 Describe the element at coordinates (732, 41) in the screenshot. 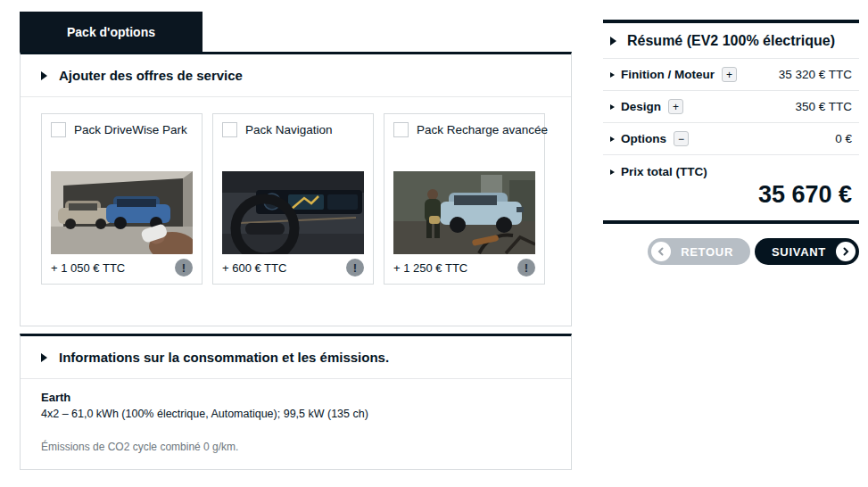

I see `summary-header: Résumé (EV2 100% électrique)` at that location.